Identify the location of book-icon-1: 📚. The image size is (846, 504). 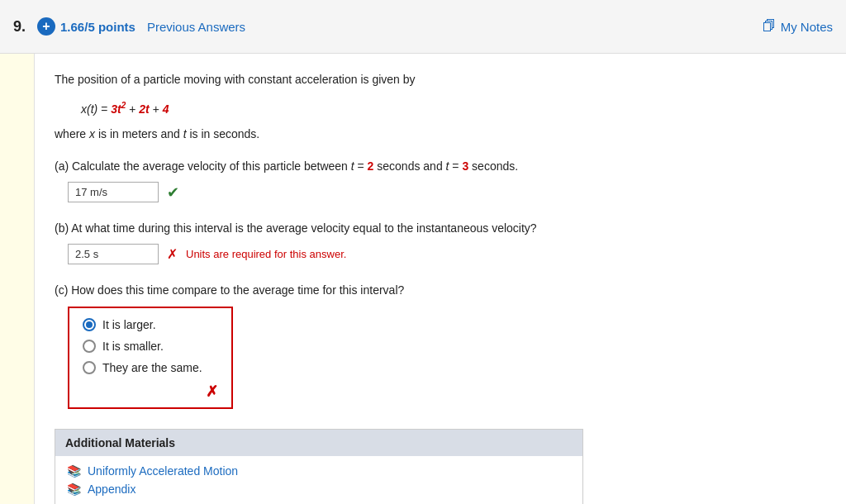
(74, 471).